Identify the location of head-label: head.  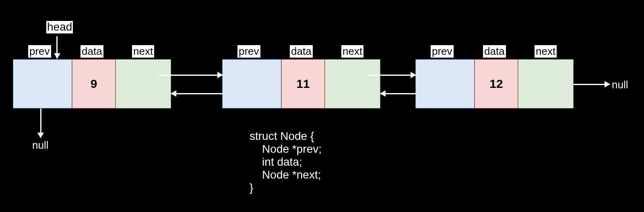
(60, 27).